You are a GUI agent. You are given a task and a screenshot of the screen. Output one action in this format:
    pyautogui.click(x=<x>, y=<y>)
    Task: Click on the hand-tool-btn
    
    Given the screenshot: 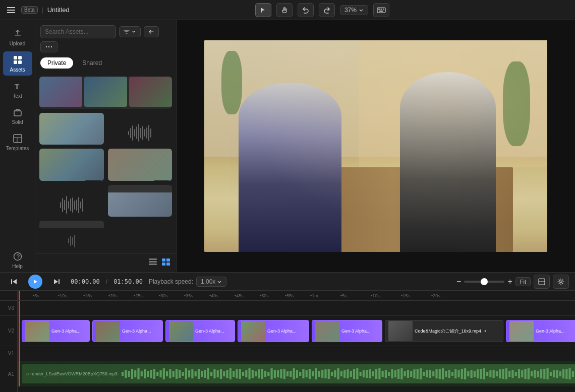 What is the action you would take?
    pyautogui.click(x=284, y=10)
    